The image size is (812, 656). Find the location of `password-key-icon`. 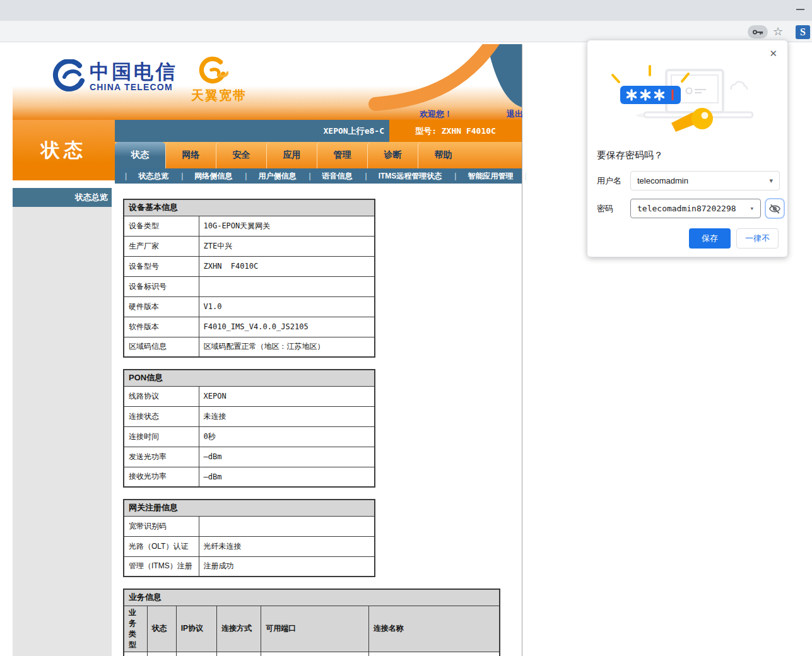

password-key-icon is located at coordinates (758, 32).